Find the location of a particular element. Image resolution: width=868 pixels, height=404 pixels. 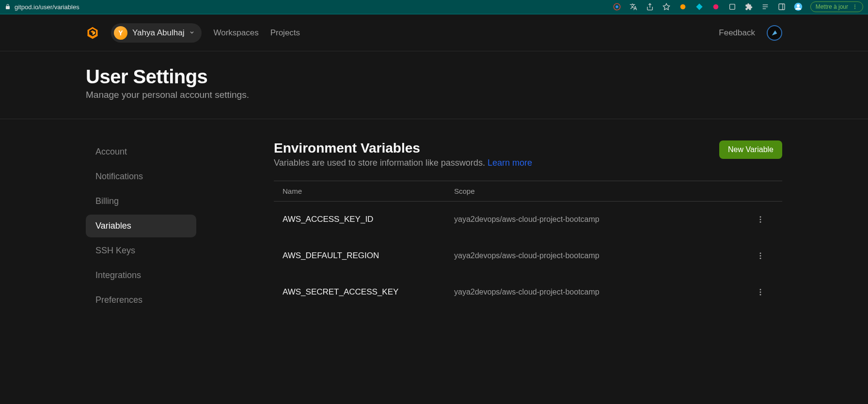

reading-list-icon is located at coordinates (765, 7).